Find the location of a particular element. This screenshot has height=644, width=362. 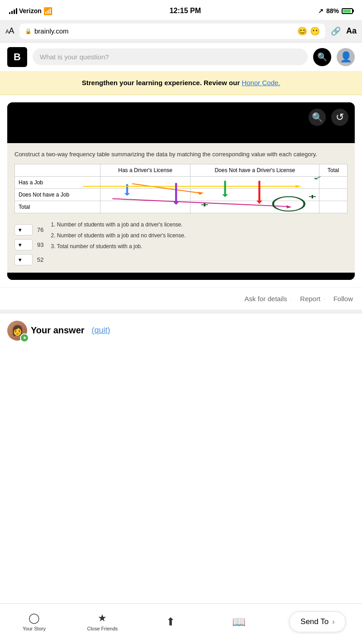

dropdown-row-2: ▾ 93 is located at coordinates (29, 245).